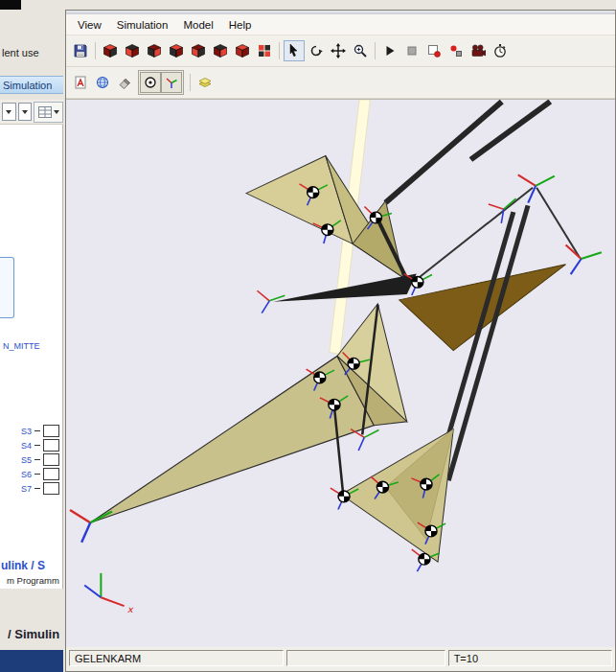 This screenshot has height=672, width=616. What do you see at coordinates (500, 51) in the screenshot?
I see `stopwatch-button` at bounding box center [500, 51].